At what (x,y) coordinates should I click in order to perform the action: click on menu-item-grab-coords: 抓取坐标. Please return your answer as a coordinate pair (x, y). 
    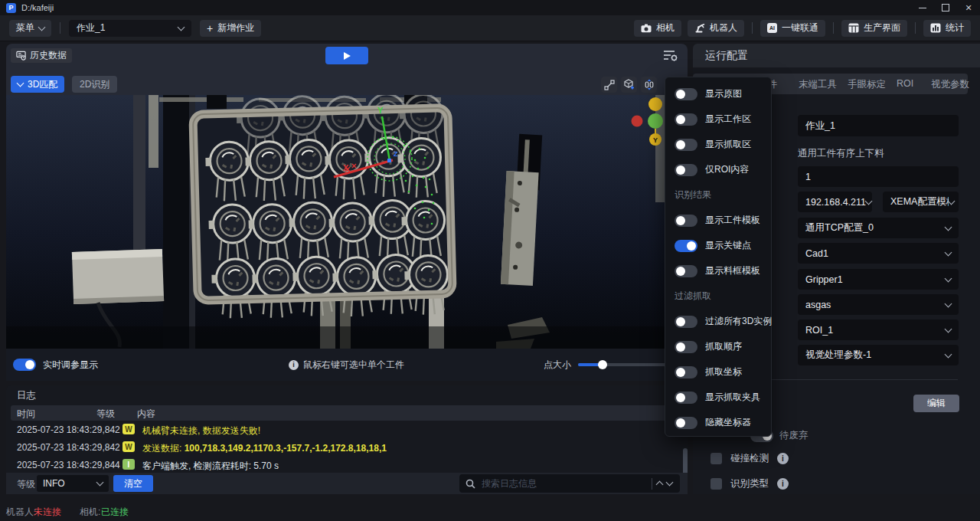
    Looking at the image, I should click on (718, 372).